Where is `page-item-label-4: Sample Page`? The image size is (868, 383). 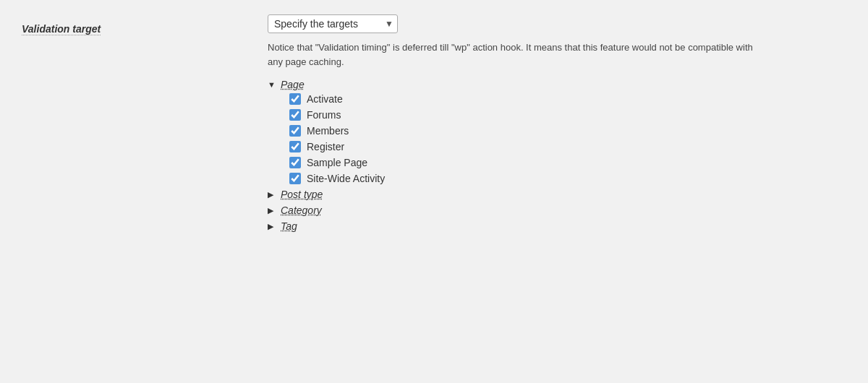
page-item-label-4: Sample Page is located at coordinates (337, 163).